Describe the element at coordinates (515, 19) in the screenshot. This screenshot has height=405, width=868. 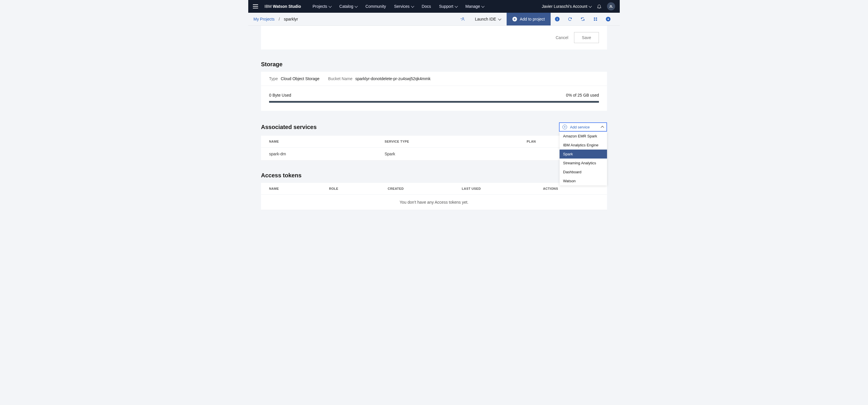
I see `plus-icon: +` at that location.